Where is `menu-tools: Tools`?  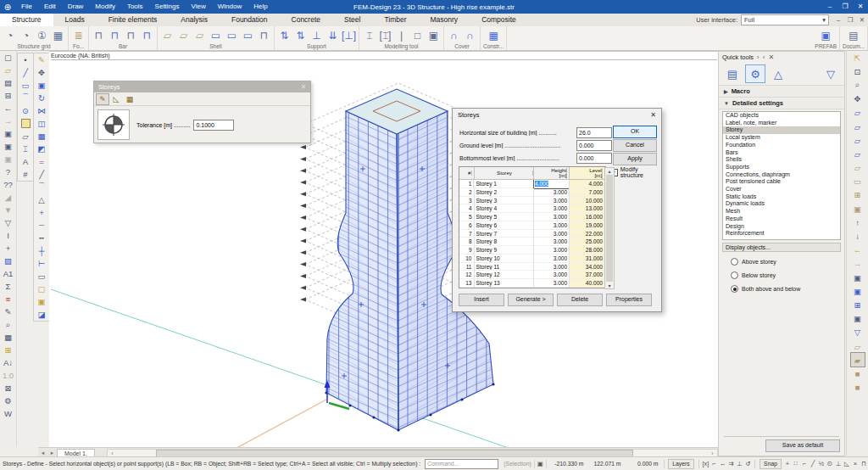
menu-tools: Tools is located at coordinates (136, 7).